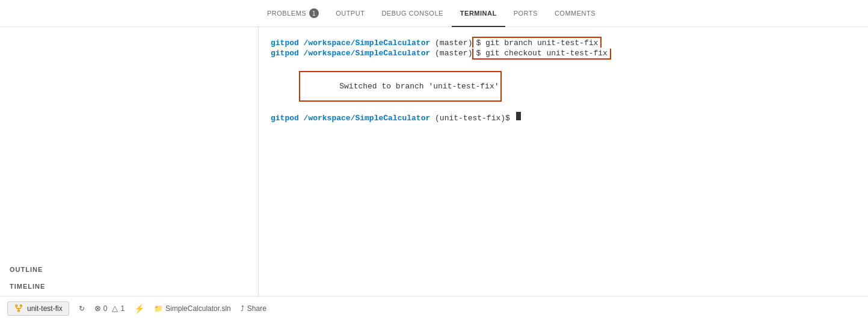  I want to click on folder-icon: 📁, so click(159, 309).